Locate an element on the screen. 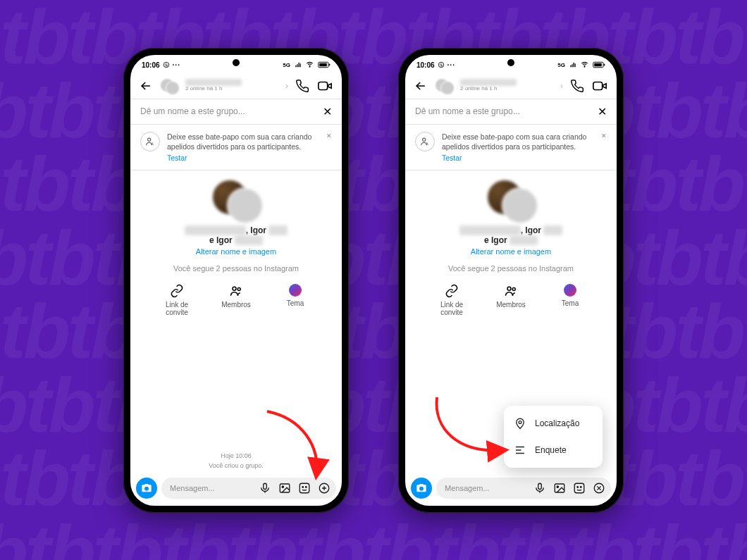 This screenshot has height=560, width=747. menu-item-poll: Enquete is located at coordinates (553, 450).